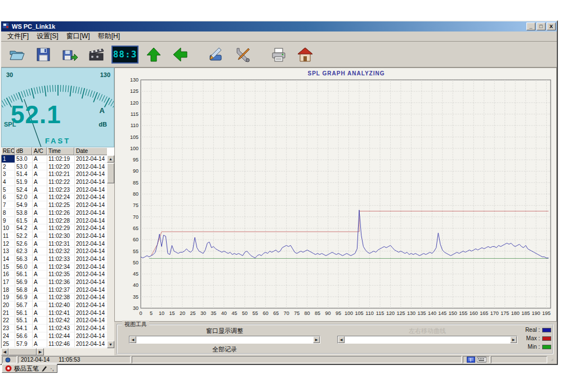  What do you see at coordinates (61, 190) in the screenshot?
I see `table-cell: 11:02:23` at bounding box center [61, 190].